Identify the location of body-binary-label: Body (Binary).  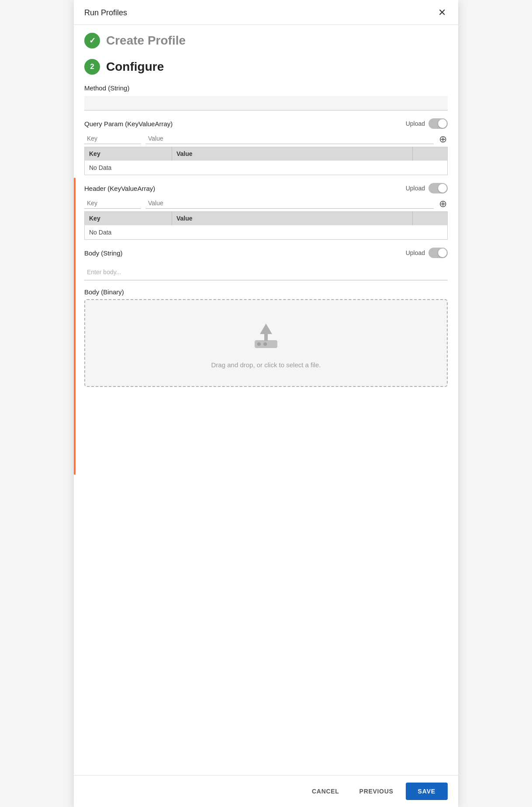
(266, 292).